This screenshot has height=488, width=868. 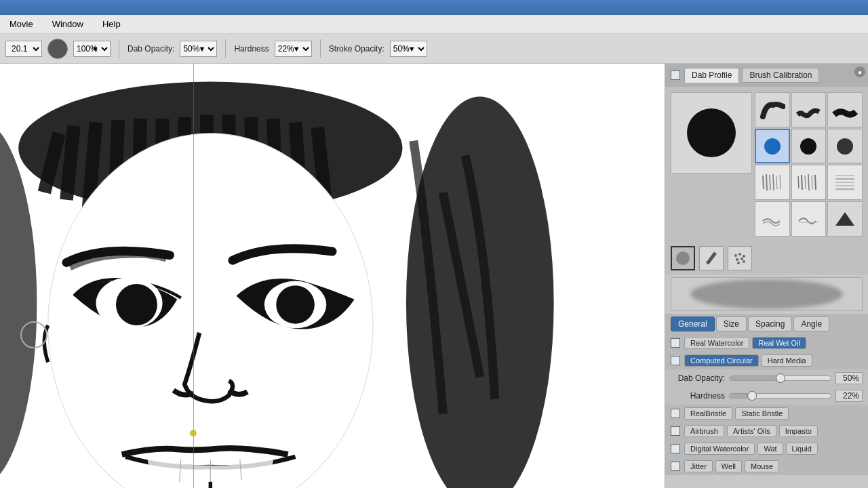 I want to click on dab-opacity-value: 50% ▼, so click(x=198, y=49).